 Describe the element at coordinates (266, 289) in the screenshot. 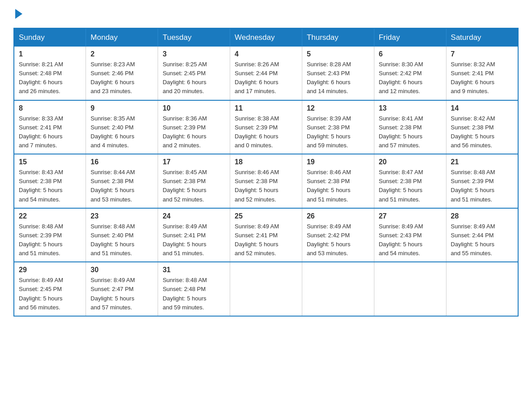

I see `calendar-week-row: 29Sunrise: 8:49 AM Sunset: 2:45 PM Dayli…` at that location.